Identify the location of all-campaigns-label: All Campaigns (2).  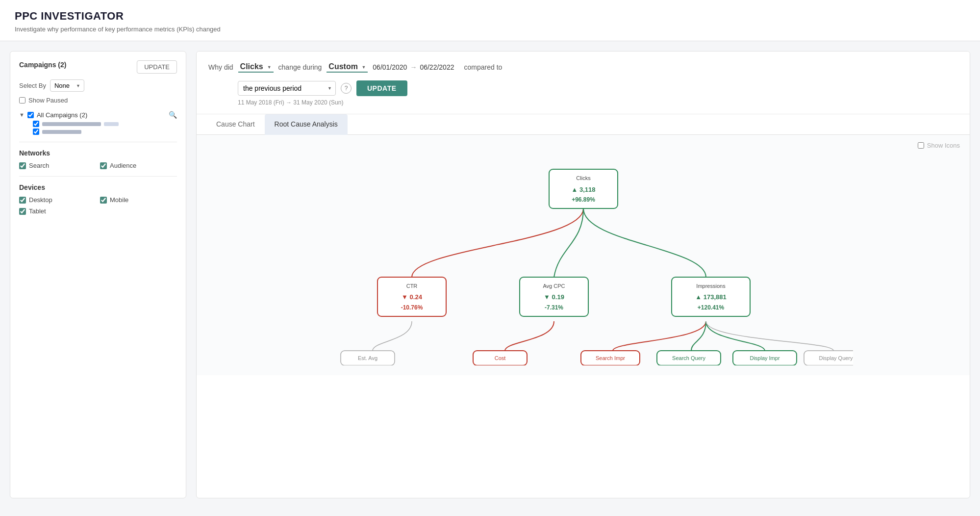
(62, 115).